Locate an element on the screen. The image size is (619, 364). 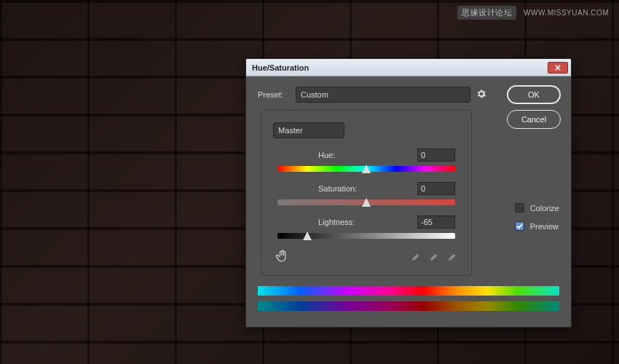
lightness-value-input is located at coordinates (436, 222).